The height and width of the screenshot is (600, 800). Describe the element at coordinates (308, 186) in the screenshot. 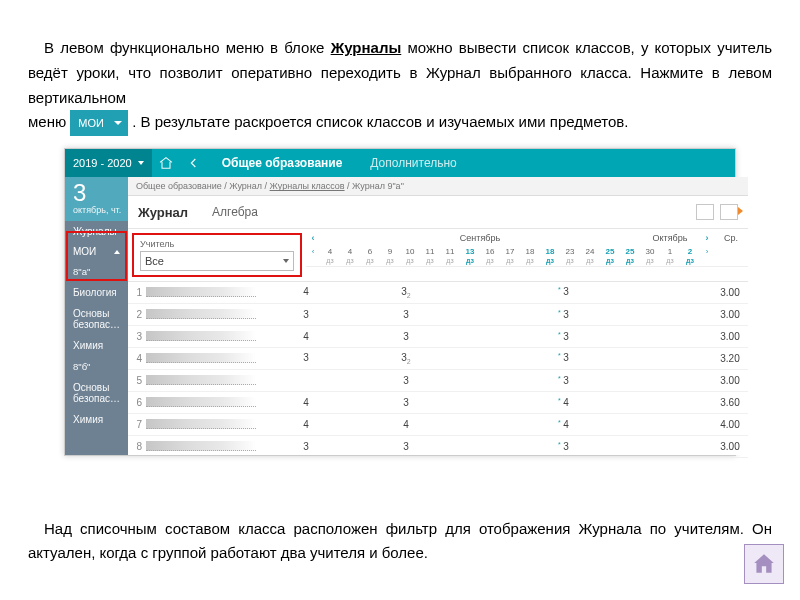

I see `breadcrumb-link: Журналы классов` at that location.